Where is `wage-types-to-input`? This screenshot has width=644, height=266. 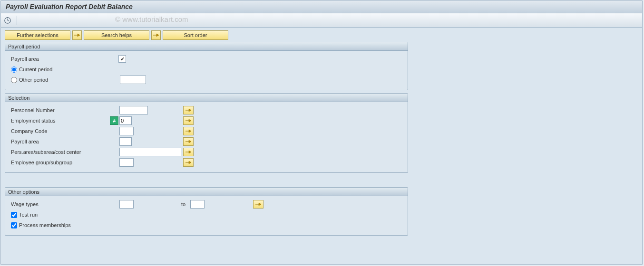 wage-types-to-input is located at coordinates (197, 204).